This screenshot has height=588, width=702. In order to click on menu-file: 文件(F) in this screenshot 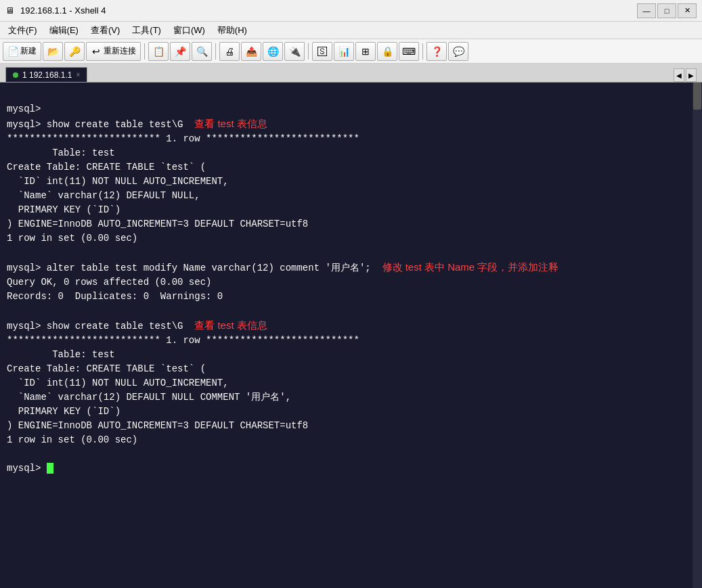, I will do `click(23, 30)`.